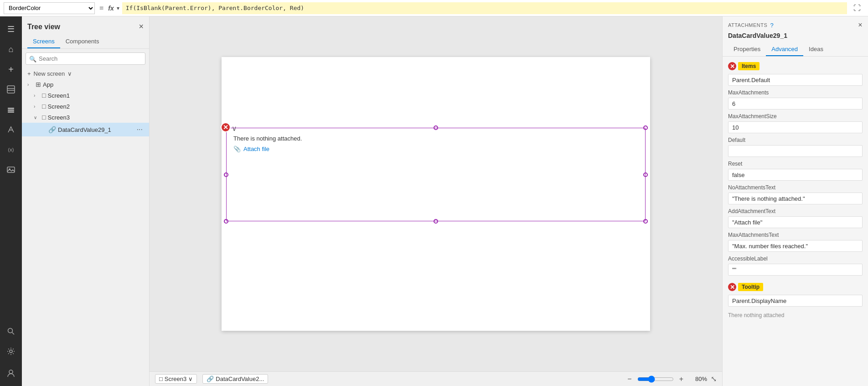 The image size is (868, 386). What do you see at coordinates (436, 149) in the screenshot?
I see `attach-file-link: 📎 Attach file` at bounding box center [436, 149].